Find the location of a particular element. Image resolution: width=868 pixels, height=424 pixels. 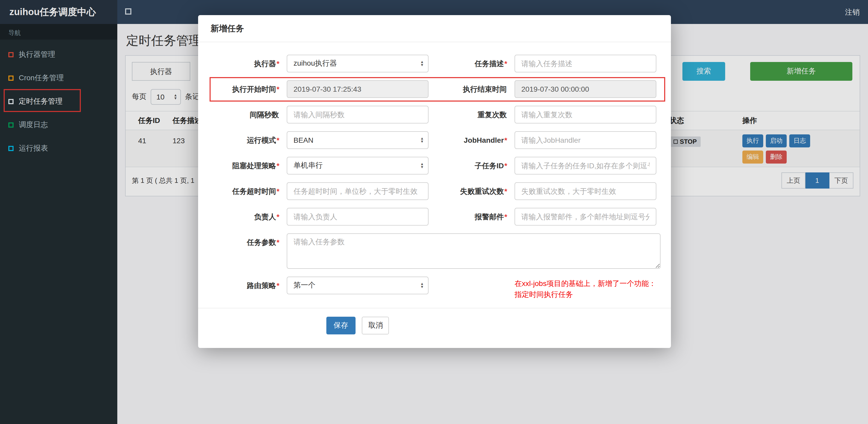

route-strategy-select: 第一个 ▲▼ is located at coordinates (358, 286).